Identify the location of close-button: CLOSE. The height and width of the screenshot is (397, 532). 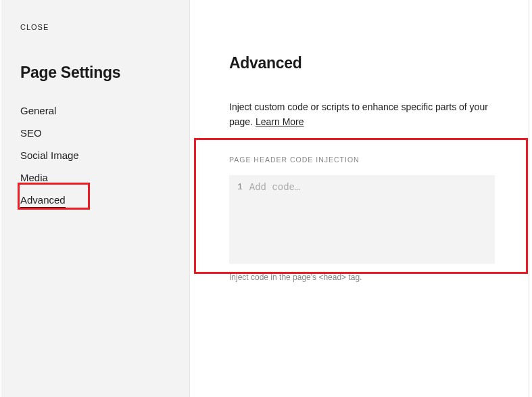
(105, 27).